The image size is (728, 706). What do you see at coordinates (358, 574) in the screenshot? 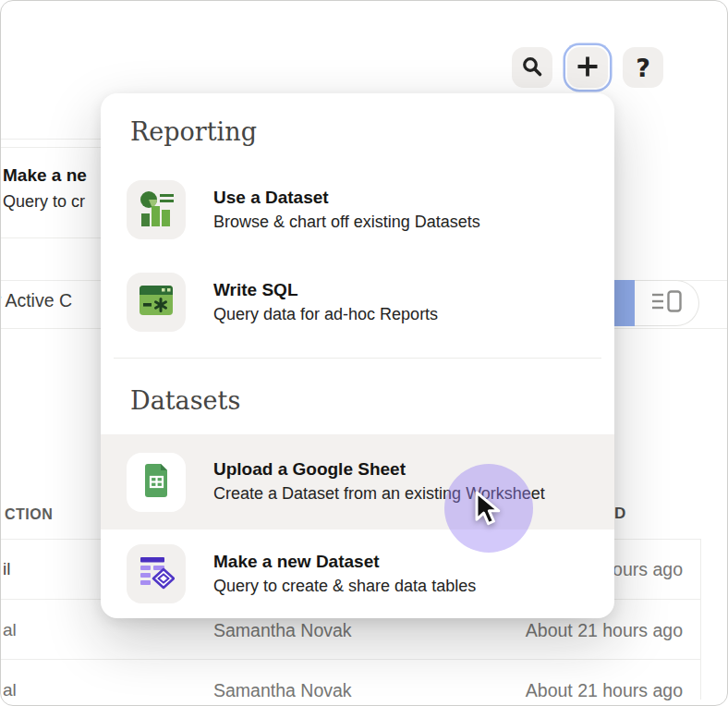
I see `menu-item-make-new-dataset: Make a new Dataset Query to create & sha…` at bounding box center [358, 574].